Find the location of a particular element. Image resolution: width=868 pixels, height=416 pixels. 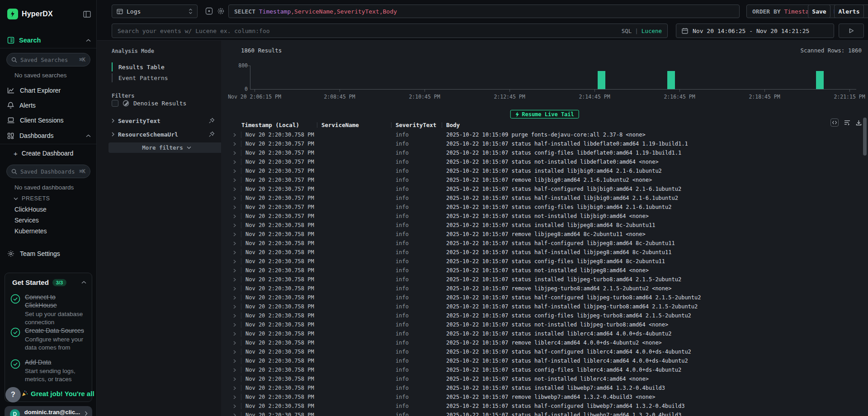

column-header-severitytext: SeverityText is located at coordinates (416, 125).